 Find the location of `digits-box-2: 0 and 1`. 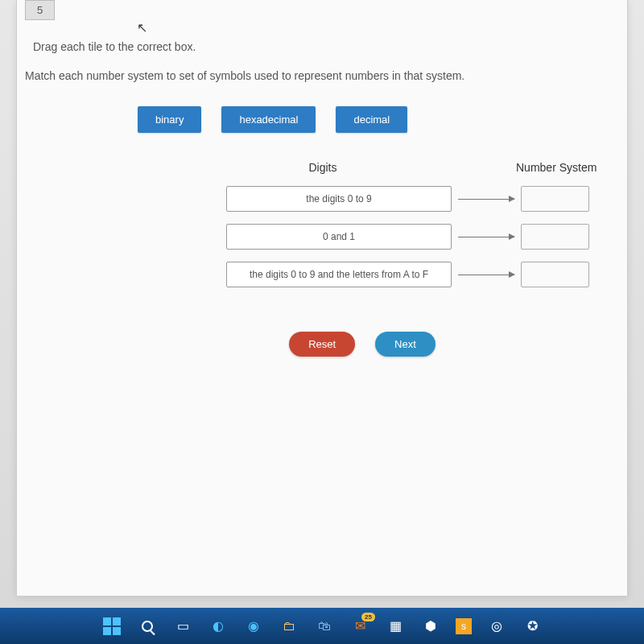

digits-box-2: 0 and 1 is located at coordinates (339, 237).